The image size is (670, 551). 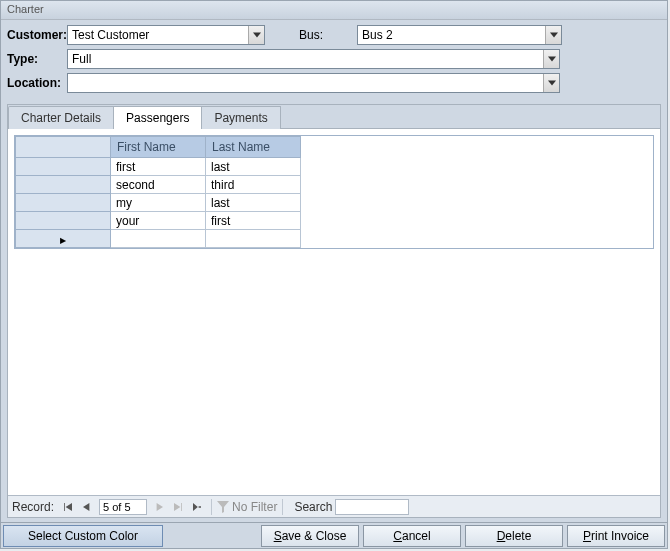 I want to click on grid-corner, so click(x=64, y=148).